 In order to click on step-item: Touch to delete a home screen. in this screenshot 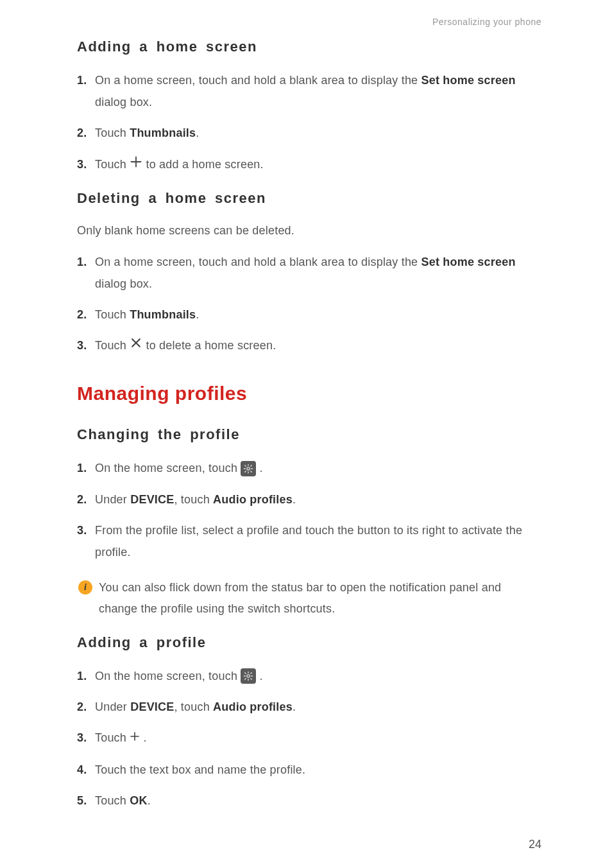, I will do `click(309, 345)`.